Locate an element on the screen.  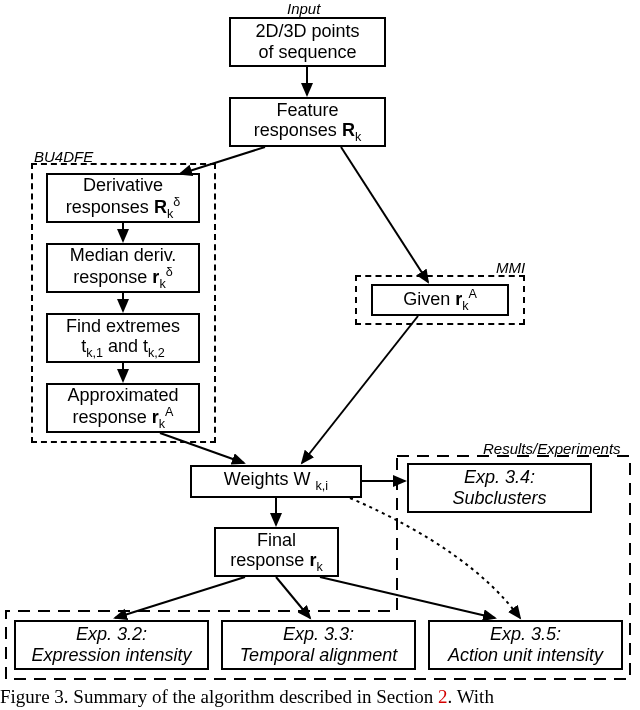
box-feature-responses: Feature responses Rk is located at coordinates (308, 122).